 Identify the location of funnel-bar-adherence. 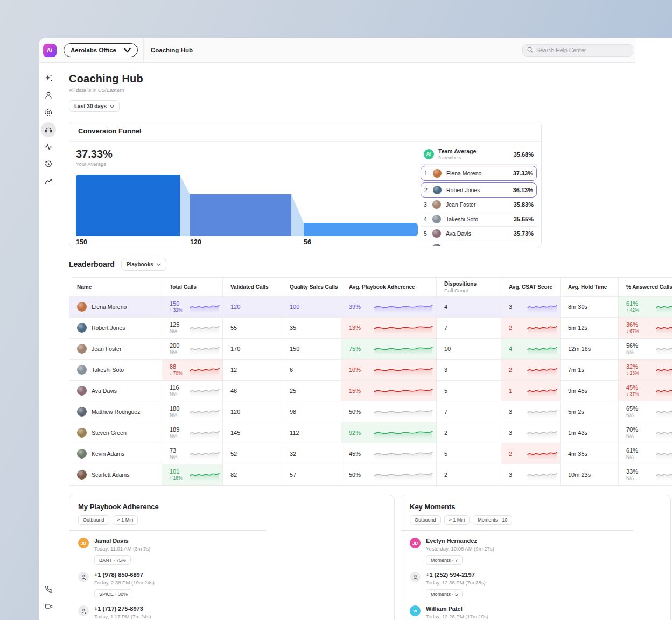
(361, 229).